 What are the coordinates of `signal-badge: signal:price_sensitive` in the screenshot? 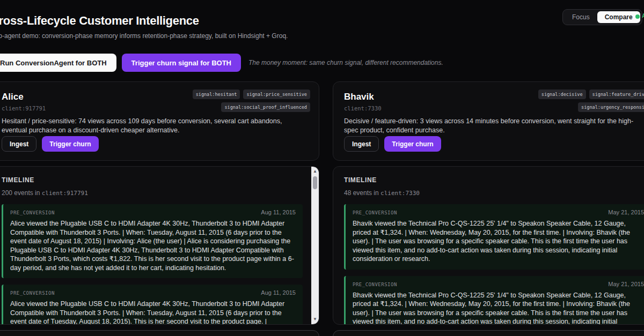 It's located at (277, 94).